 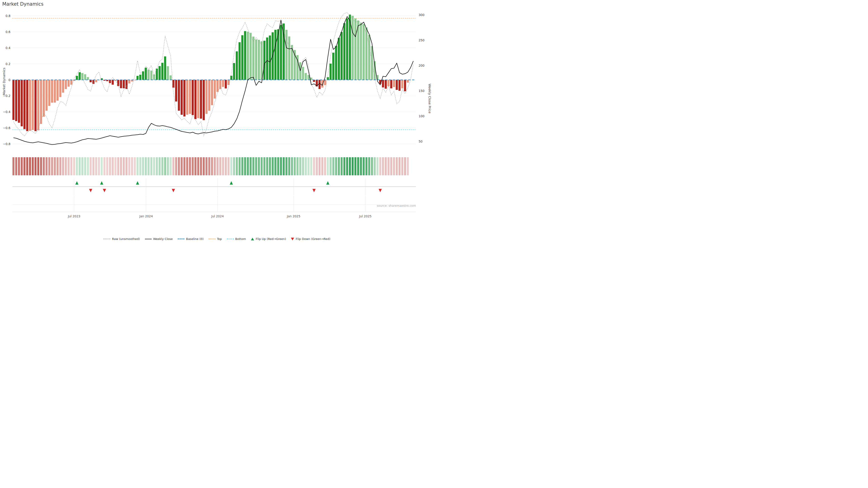 I want to click on right-axis-tick: 300, so click(x=422, y=15).